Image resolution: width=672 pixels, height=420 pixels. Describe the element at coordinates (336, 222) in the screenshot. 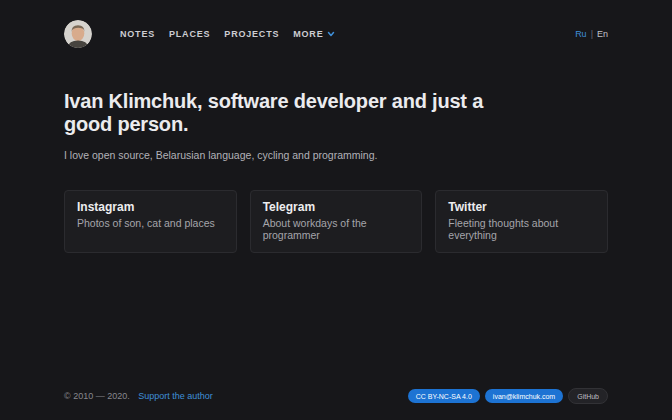

I see `social-cards: Instagram Photos of son, cat and places …` at that location.